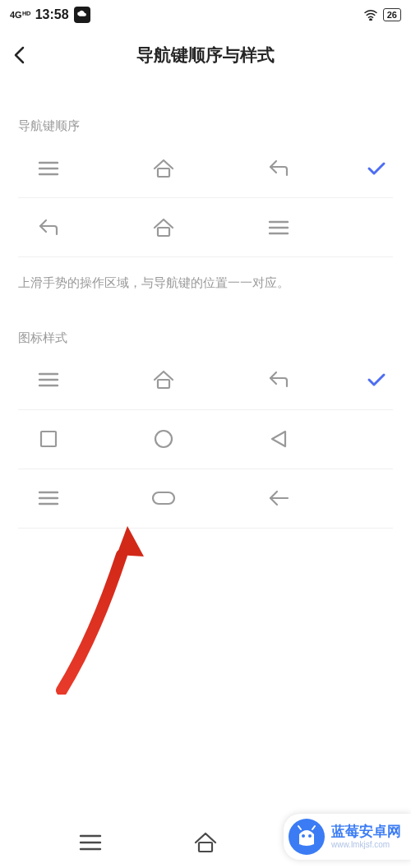 The height and width of the screenshot is (868, 411). Describe the element at coordinates (82, 15) in the screenshot. I see `notification-icon` at that location.